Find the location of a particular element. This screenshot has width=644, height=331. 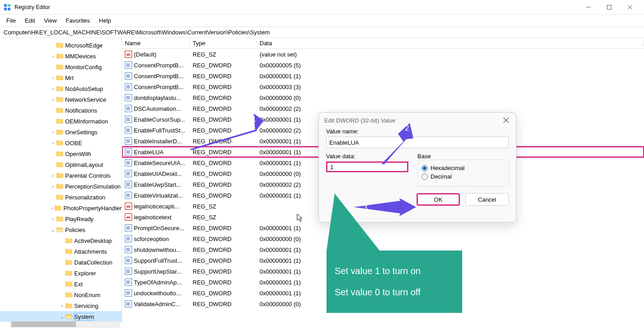

tree-item: ›OneSettings is located at coordinates (61, 132).